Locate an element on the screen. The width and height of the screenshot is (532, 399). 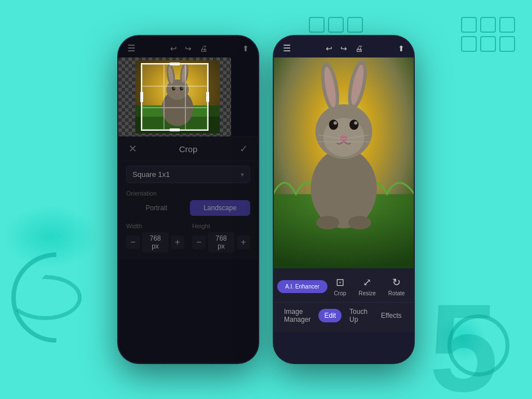
height-plus-button: + is located at coordinates (243, 242).